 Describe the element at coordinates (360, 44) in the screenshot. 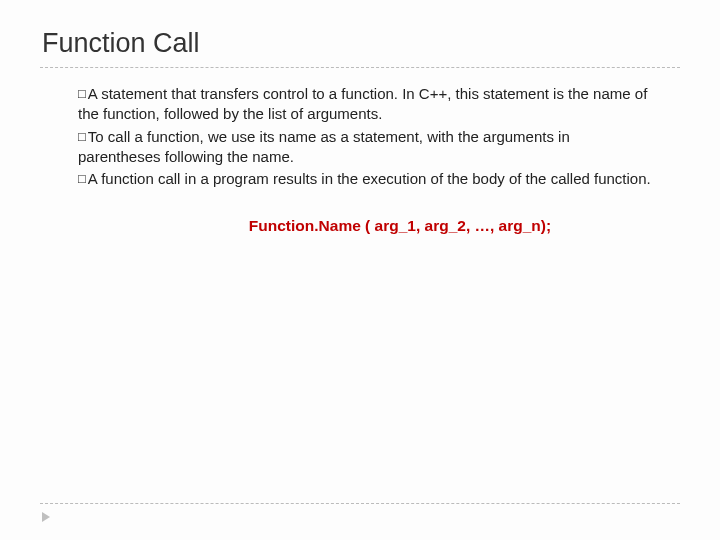

I see `page-title: Function Call` at that location.